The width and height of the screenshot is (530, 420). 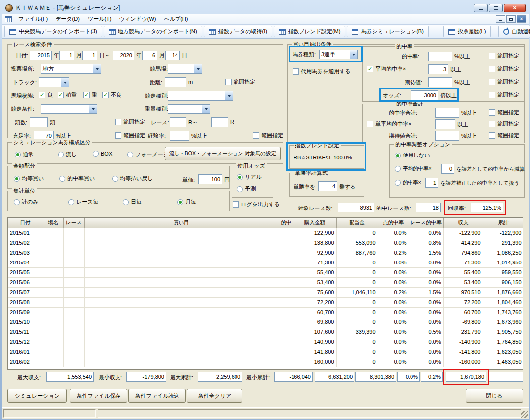 What do you see at coordinates (393, 223) in the screenshot?
I see `col-header-point-rate: 点的中率` at bounding box center [393, 223].